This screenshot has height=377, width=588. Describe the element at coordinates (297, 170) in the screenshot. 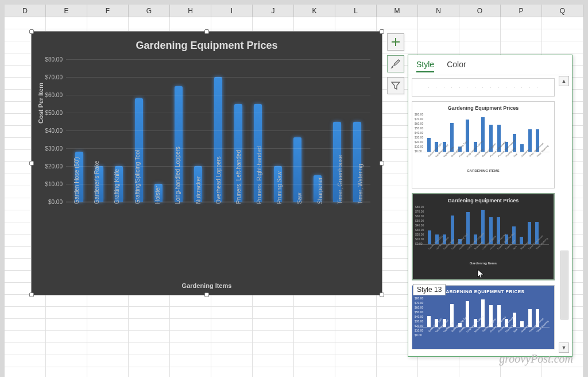

I see `chart-bar` at that location.